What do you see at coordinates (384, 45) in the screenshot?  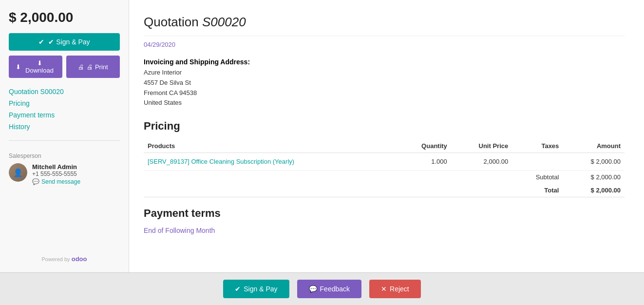 I see `quotation-date: 04/29/2020` at bounding box center [384, 45].